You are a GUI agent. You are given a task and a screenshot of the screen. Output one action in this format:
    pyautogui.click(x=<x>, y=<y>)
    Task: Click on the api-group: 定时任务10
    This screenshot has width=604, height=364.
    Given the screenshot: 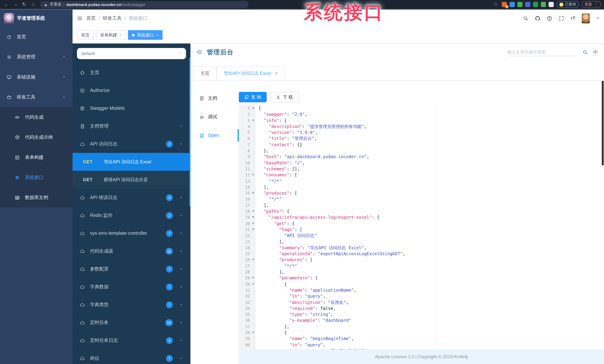 What is the action you would take?
    pyautogui.click(x=131, y=323)
    